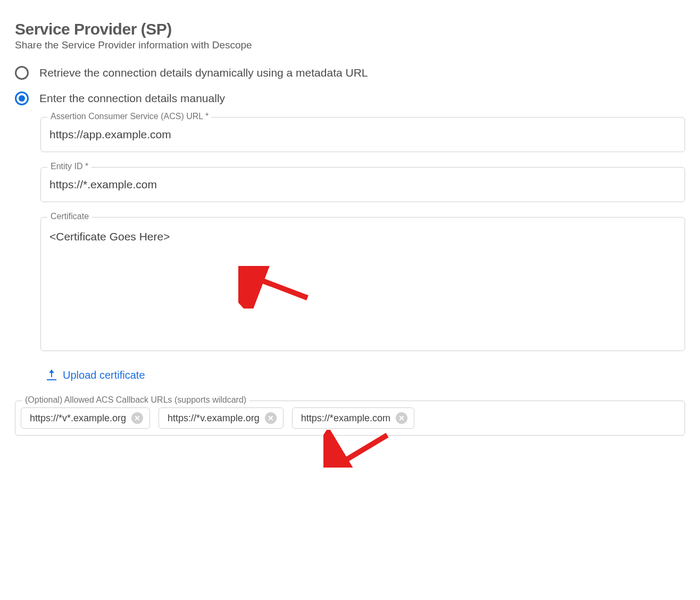 Image resolution: width=700 pixels, height=600 pixels. What do you see at coordinates (69, 166) in the screenshot?
I see `entity-id-label: Entity ID *` at bounding box center [69, 166].